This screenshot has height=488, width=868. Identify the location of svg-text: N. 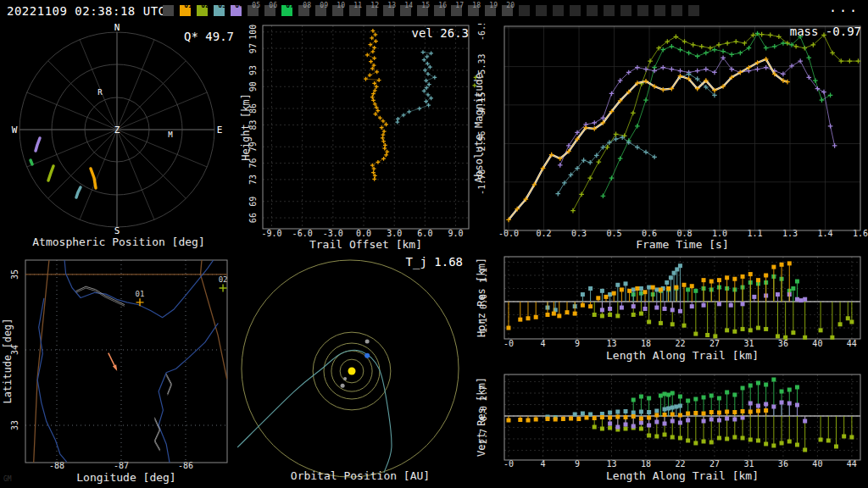
(117, 29).